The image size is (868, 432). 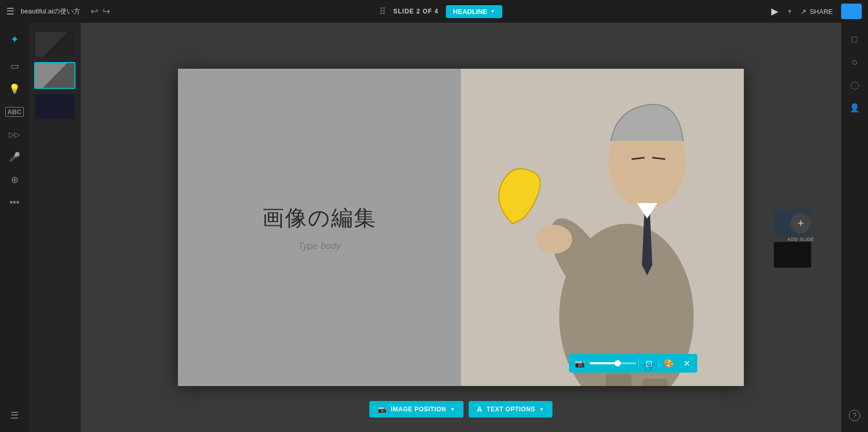 I want to click on add-slide-circle: +, so click(x=801, y=223).